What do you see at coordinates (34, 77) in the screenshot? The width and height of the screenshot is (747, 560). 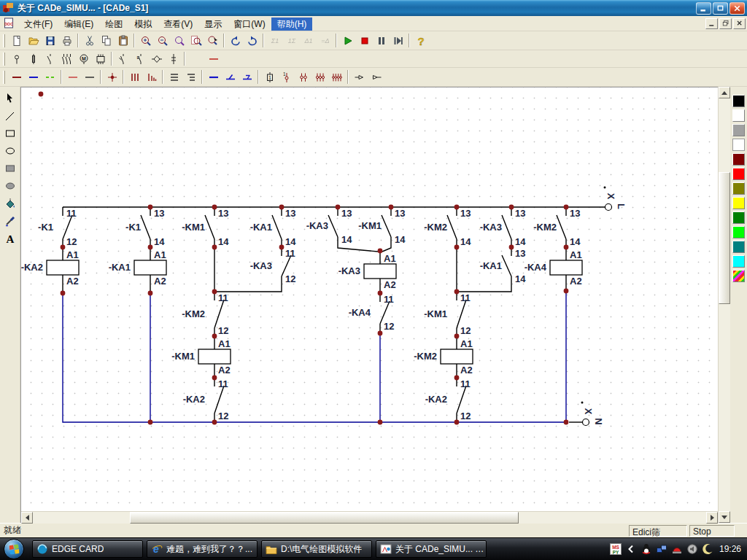 I see `line-blue-button` at bounding box center [34, 77].